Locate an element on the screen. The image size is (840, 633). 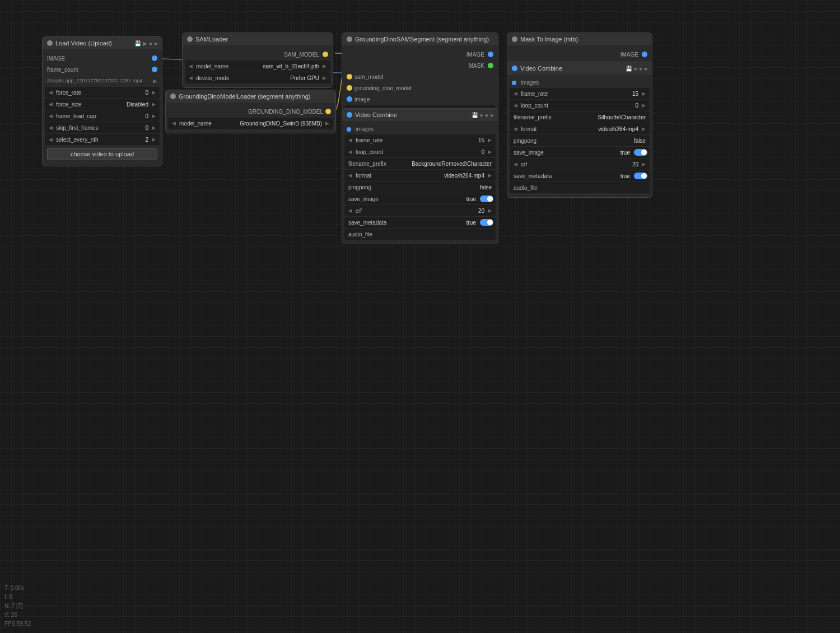
segment-mask-out-connector is located at coordinates (491, 66).